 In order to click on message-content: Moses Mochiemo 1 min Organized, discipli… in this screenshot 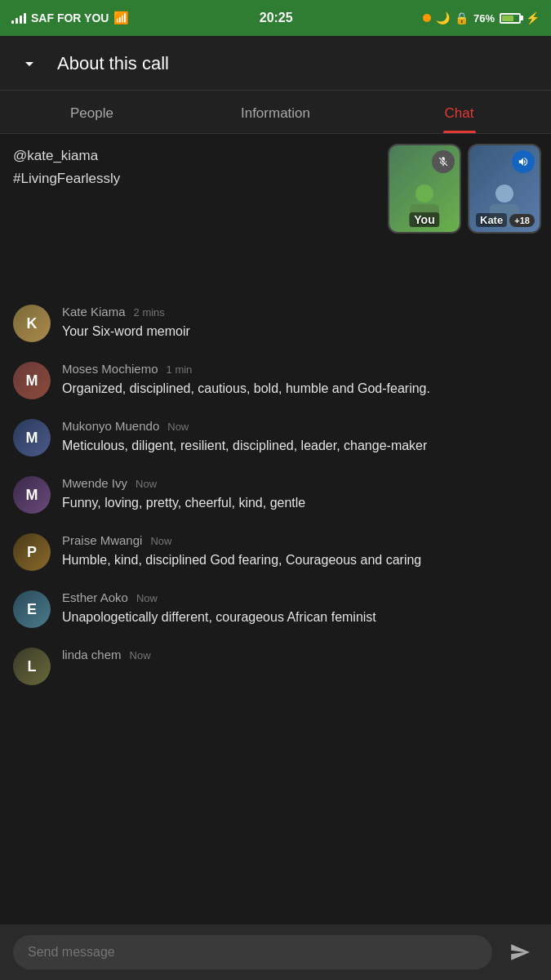, I will do `click(300, 381)`.